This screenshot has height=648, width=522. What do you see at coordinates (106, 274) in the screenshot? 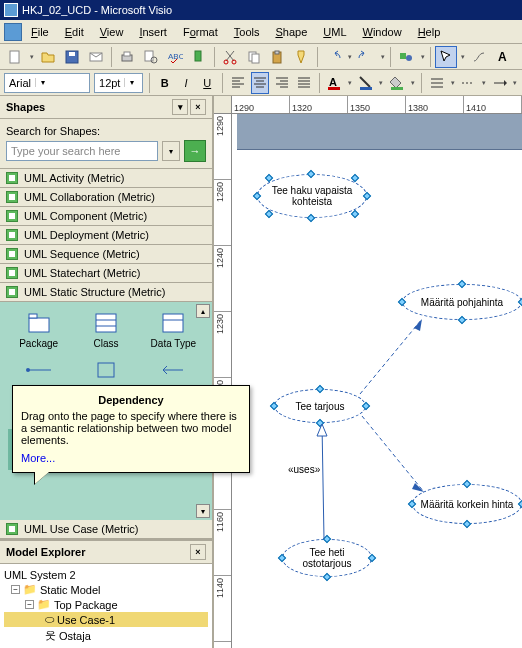
I see `stencil-item: UML Statechart (Metric)` at bounding box center [106, 274].